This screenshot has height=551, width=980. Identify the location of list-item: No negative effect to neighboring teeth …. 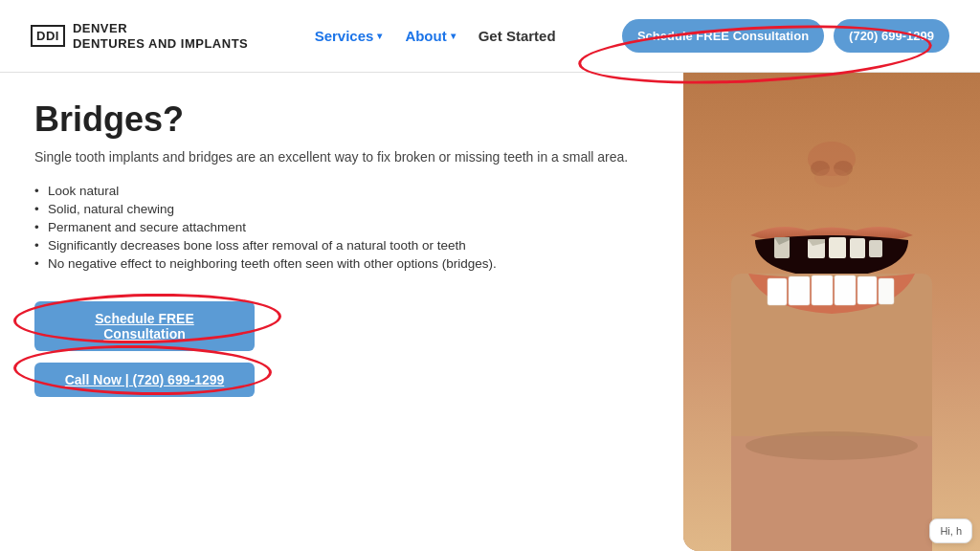
(342, 264).